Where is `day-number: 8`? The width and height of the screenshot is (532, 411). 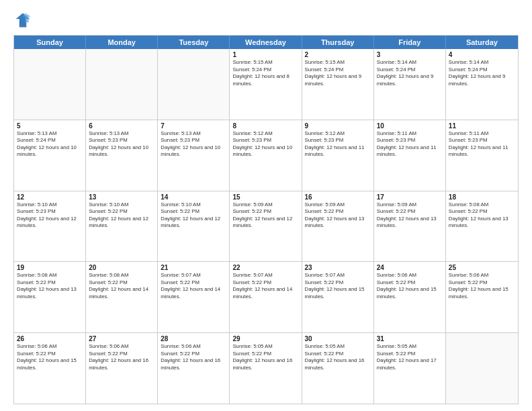
day-number: 8 is located at coordinates (265, 126).